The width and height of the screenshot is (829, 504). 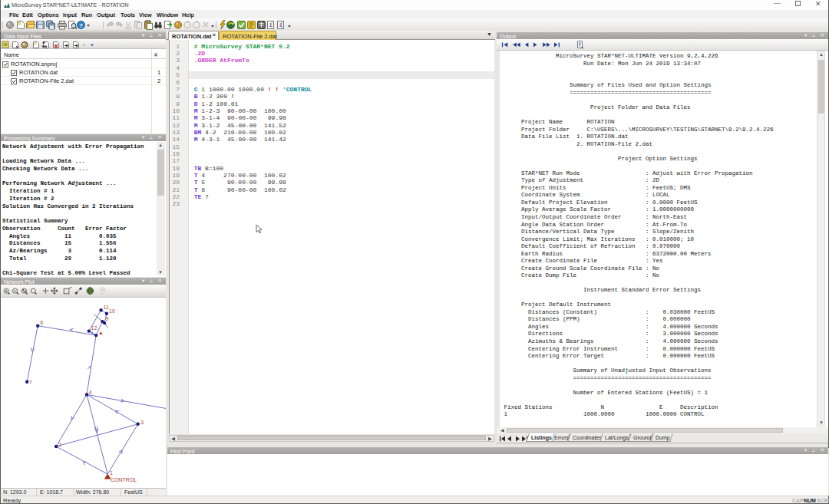 What do you see at coordinates (112, 311) in the screenshot?
I see `svg-text: 10` at bounding box center [112, 311].